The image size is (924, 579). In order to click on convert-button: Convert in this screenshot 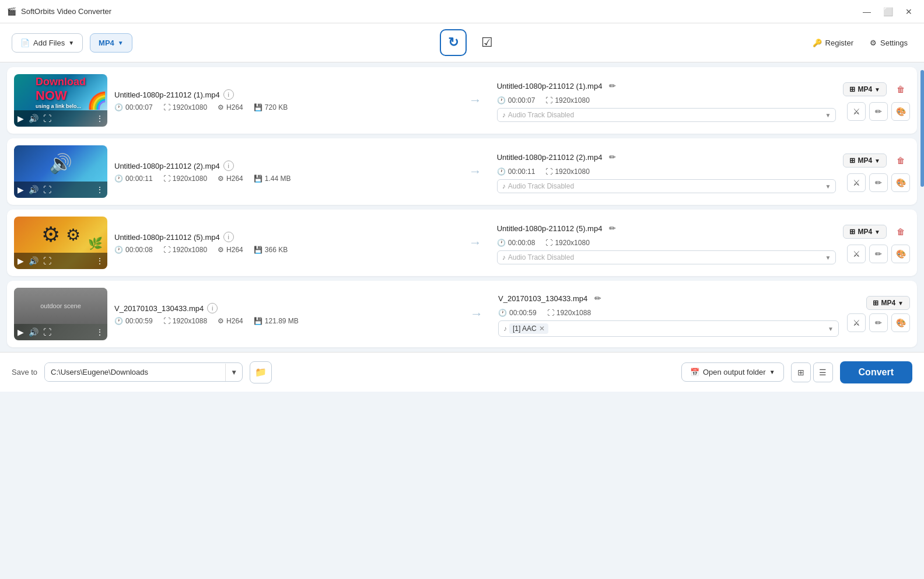, I will do `click(876, 372)`.